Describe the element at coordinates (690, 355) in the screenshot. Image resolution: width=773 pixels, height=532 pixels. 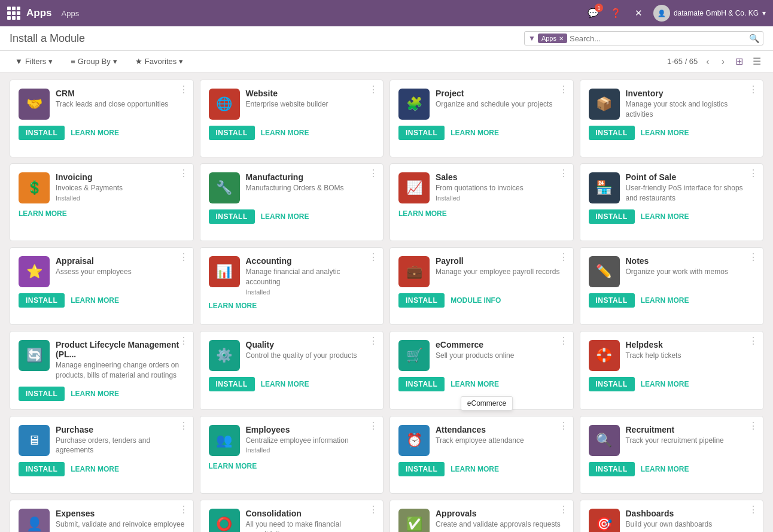
I see `app-desc-16: Track help tickets` at that location.